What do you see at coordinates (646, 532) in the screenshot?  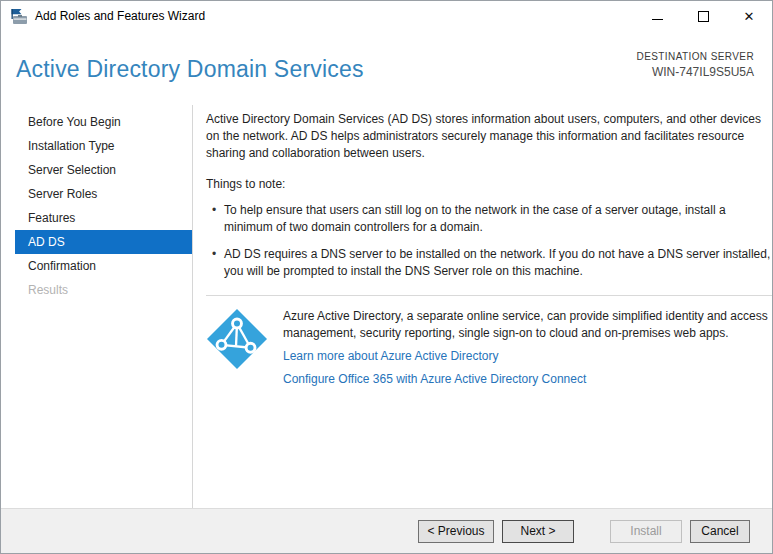 I see `install-button: Install` at bounding box center [646, 532].